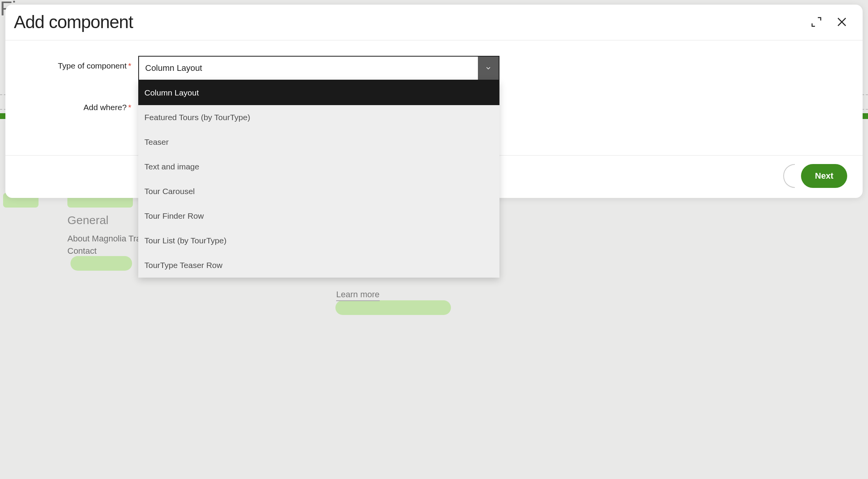 This screenshot has width=868, height=479. What do you see at coordinates (104, 236) in the screenshot?
I see `background-footer: General About Magnolia Tra Contact` at bounding box center [104, 236].